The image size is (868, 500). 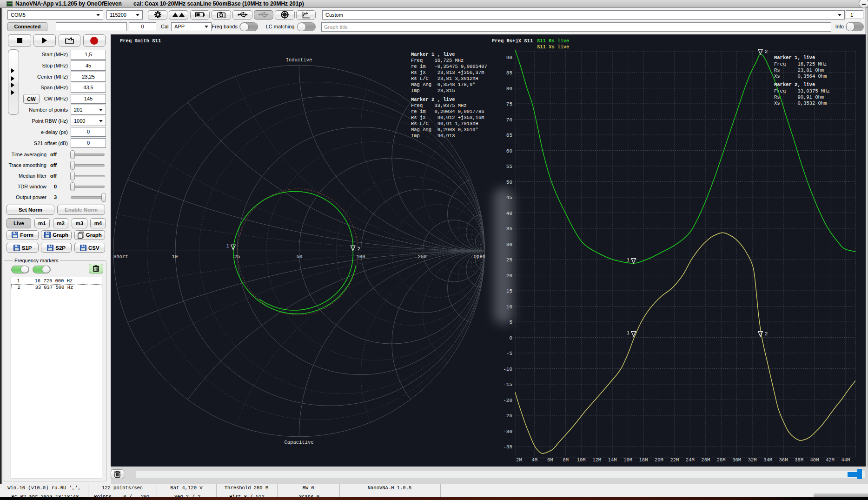 What do you see at coordinates (508, 369) in the screenshot?
I see `svg-text: -10` at bounding box center [508, 369].